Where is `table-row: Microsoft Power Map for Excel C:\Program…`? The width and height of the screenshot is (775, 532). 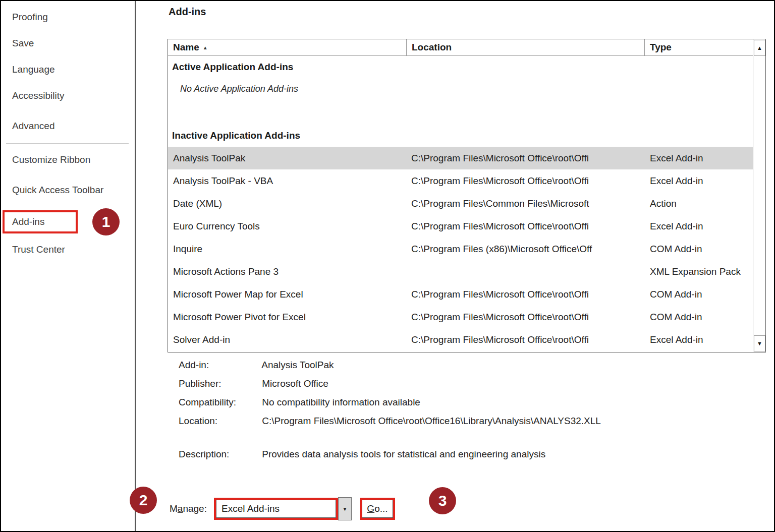
table-row: Microsoft Power Map for Excel C:\Program… is located at coordinates (460, 294).